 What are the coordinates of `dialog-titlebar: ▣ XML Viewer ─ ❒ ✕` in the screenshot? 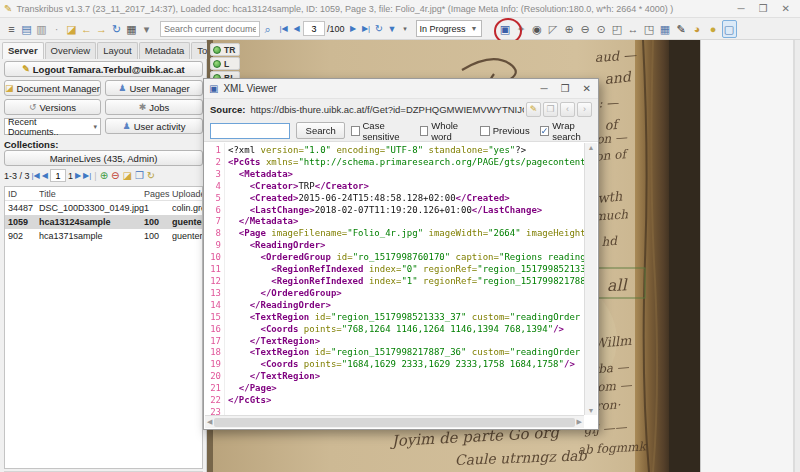 It's located at (401, 89).